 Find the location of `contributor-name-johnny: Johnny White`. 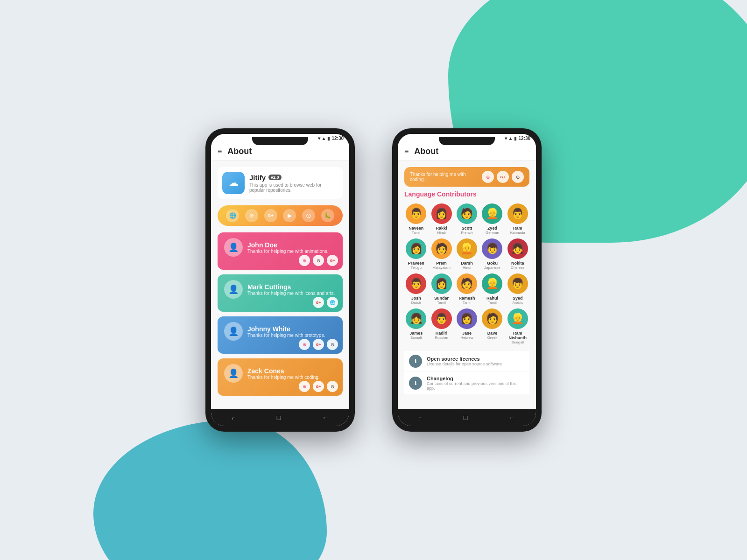

contributor-name-johnny: Johnny White is located at coordinates (287, 329).